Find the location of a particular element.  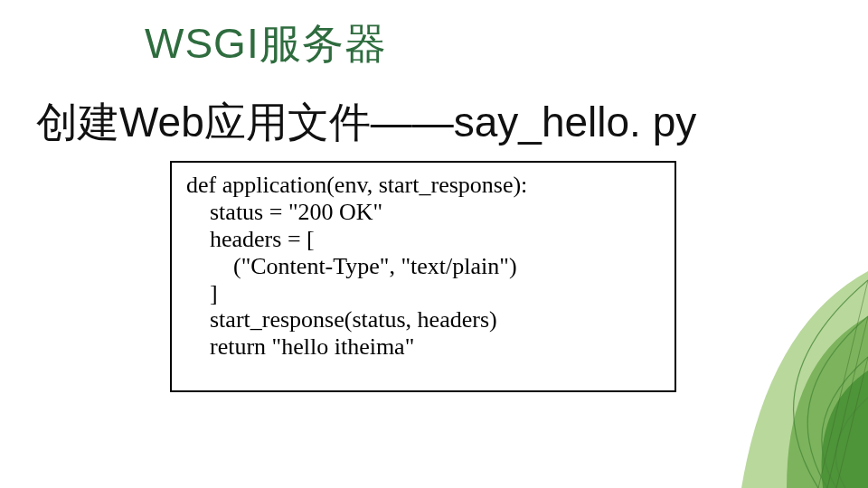

page-title: WSGI服务器 is located at coordinates (266, 44).